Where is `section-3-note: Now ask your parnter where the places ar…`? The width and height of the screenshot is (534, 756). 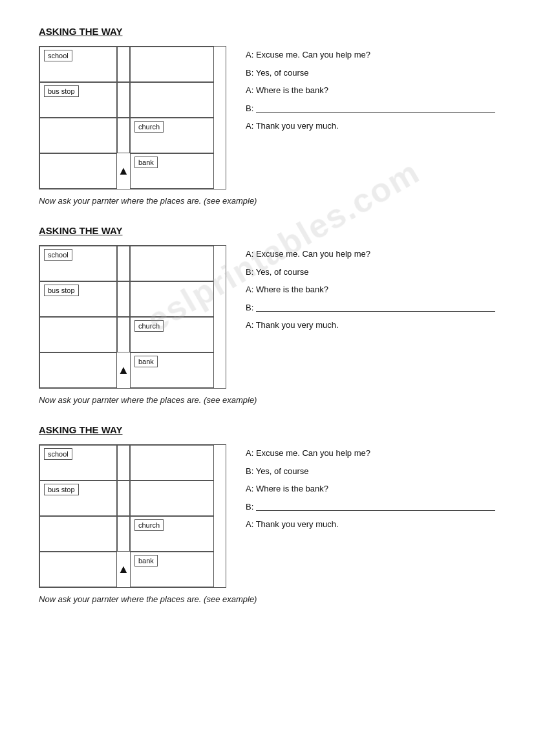 section-3-note: Now ask your parnter where the places ar… is located at coordinates (267, 599).